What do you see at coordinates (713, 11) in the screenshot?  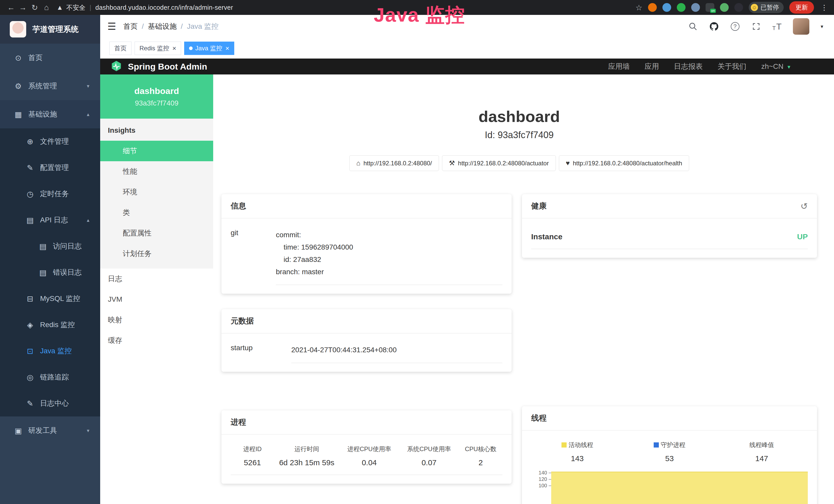 I see `extension-on-badge: on` at bounding box center [713, 11].